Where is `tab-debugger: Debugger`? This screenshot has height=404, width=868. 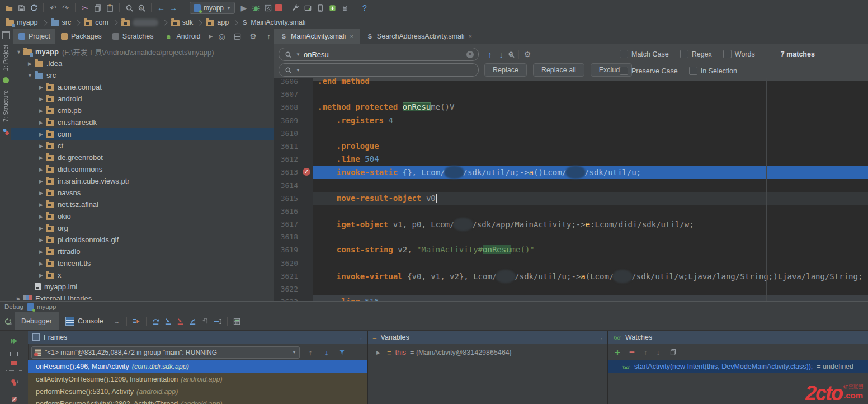 tab-debugger: Debugger is located at coordinates (37, 321).